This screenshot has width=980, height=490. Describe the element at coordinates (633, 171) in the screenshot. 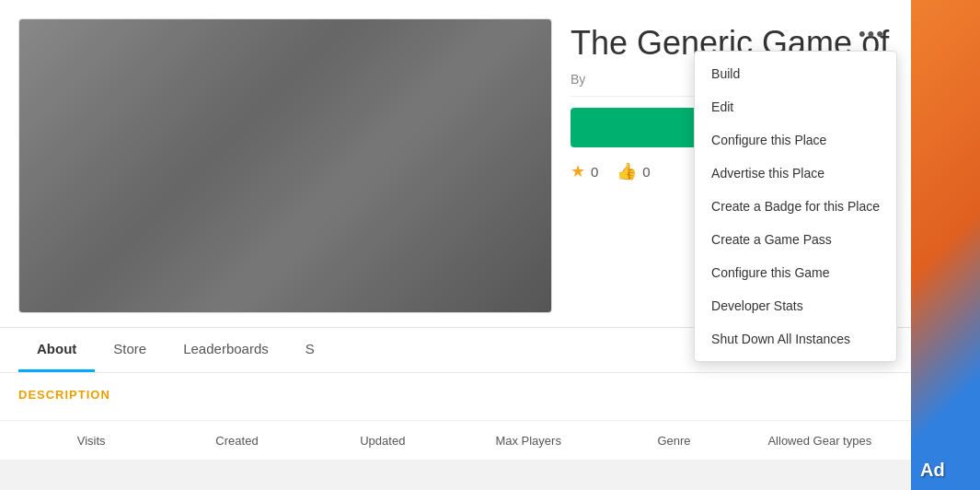

I see `thumb-vote: 👍 0` at that location.